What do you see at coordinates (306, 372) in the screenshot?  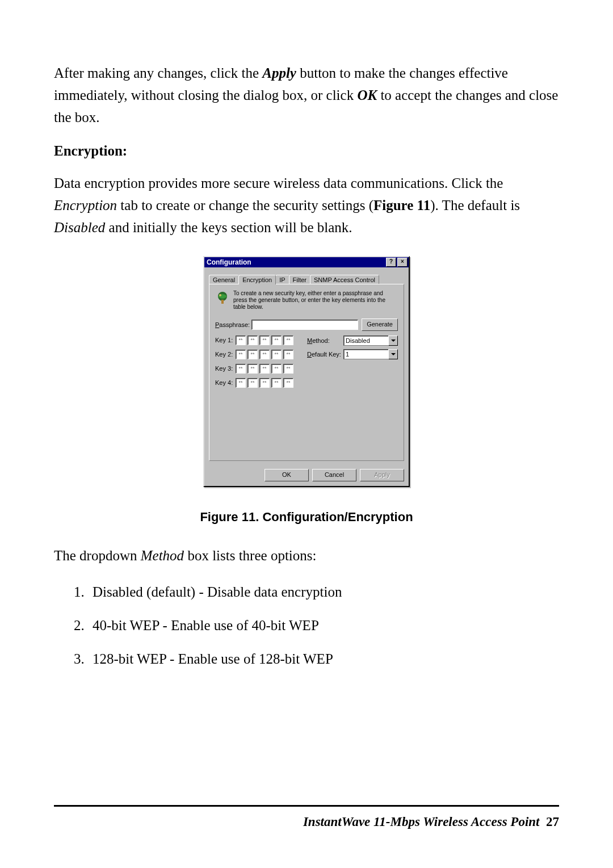 I see `tab-panel-encryption: To create a new security key, either ent…` at bounding box center [306, 372].